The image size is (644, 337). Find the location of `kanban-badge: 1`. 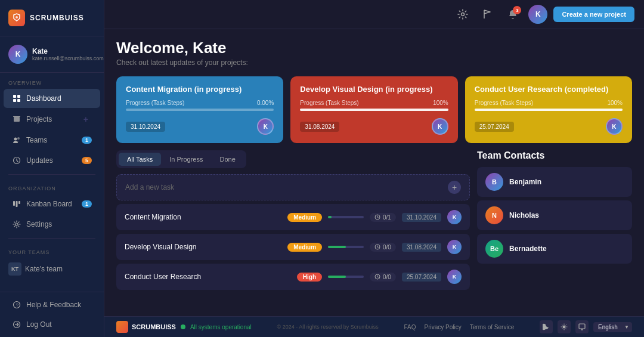

kanban-badge: 1 is located at coordinates (87, 204).